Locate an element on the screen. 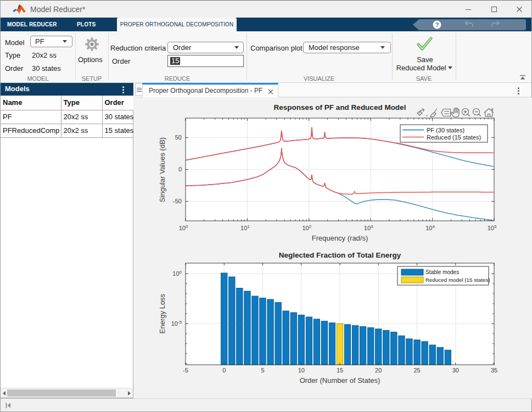  svg-text: Stable modes is located at coordinates (443, 272).